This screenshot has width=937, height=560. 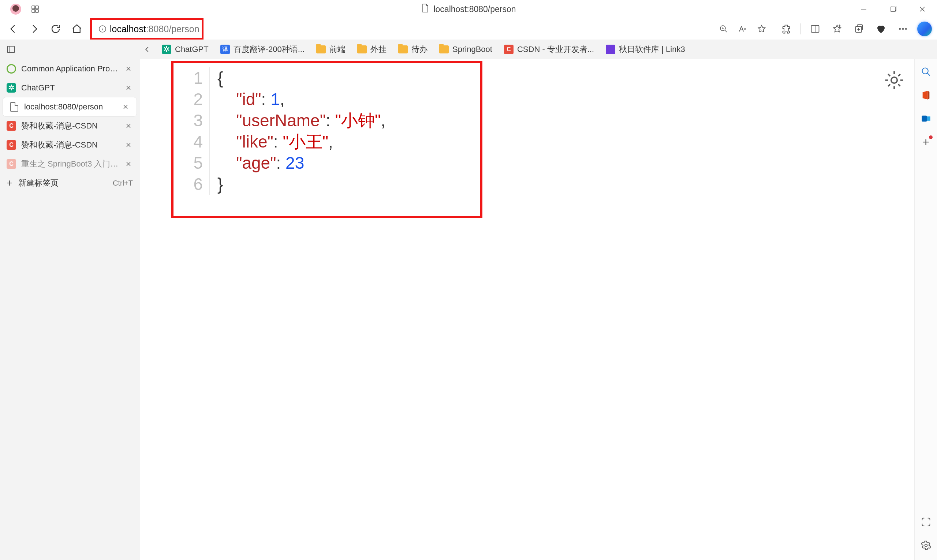 What do you see at coordinates (815, 29) in the screenshot?
I see `split-screen-icon` at bounding box center [815, 29].